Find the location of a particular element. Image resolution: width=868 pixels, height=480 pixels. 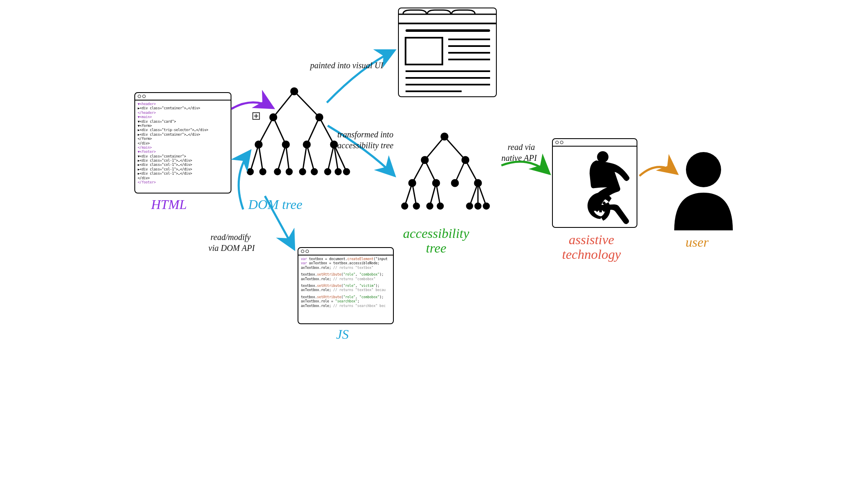

arrow-html-to-dom is located at coordinates (252, 106).